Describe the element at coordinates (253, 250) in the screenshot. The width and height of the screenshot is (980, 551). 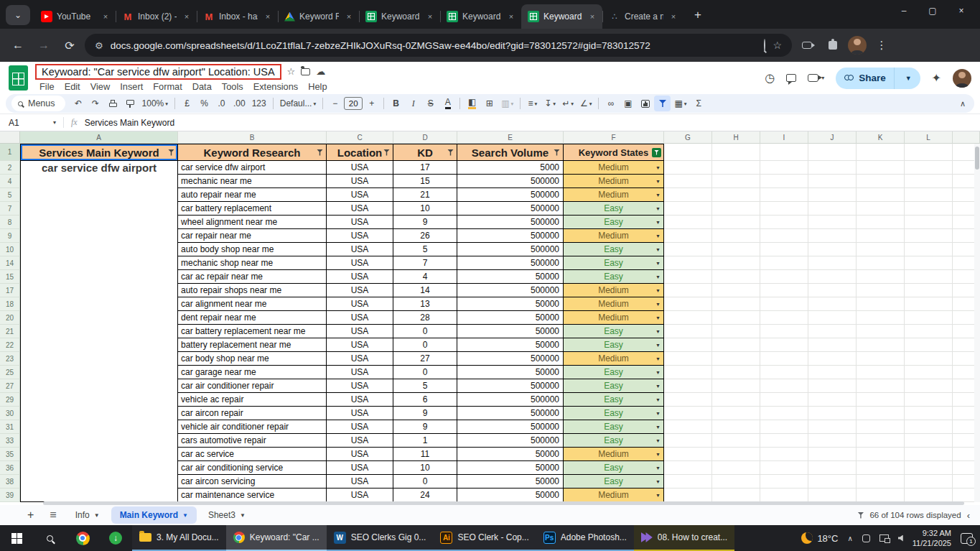
I see `cell-keyword: auto body shop near me` at that location.